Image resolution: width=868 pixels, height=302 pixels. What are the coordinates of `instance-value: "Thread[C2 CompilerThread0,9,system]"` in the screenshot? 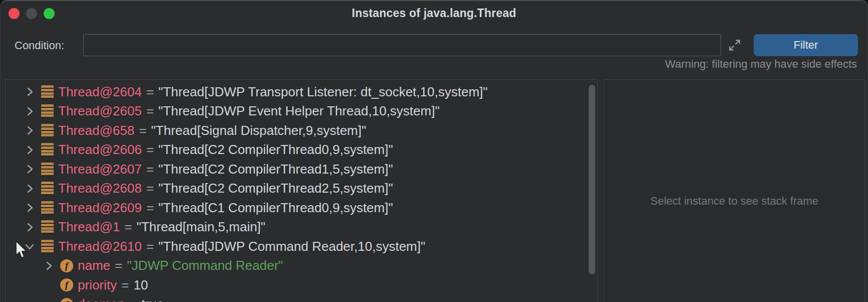 It's located at (276, 149).